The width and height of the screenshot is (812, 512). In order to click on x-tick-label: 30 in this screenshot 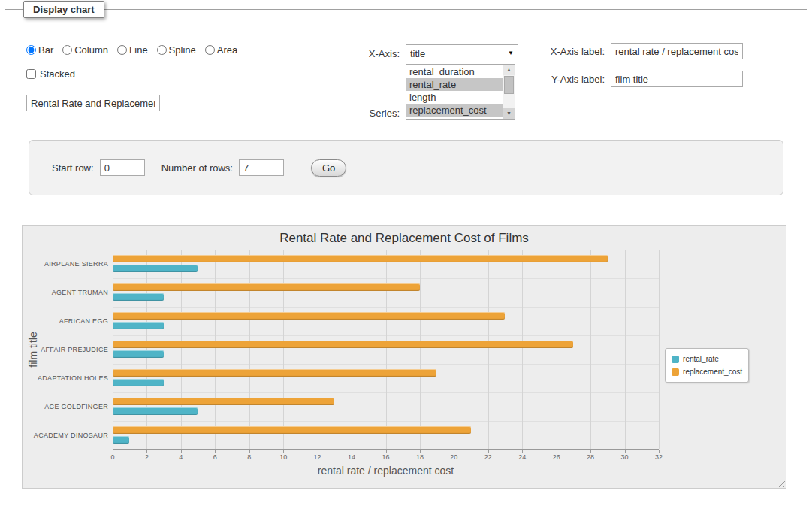, I will do `click(625, 457)`.